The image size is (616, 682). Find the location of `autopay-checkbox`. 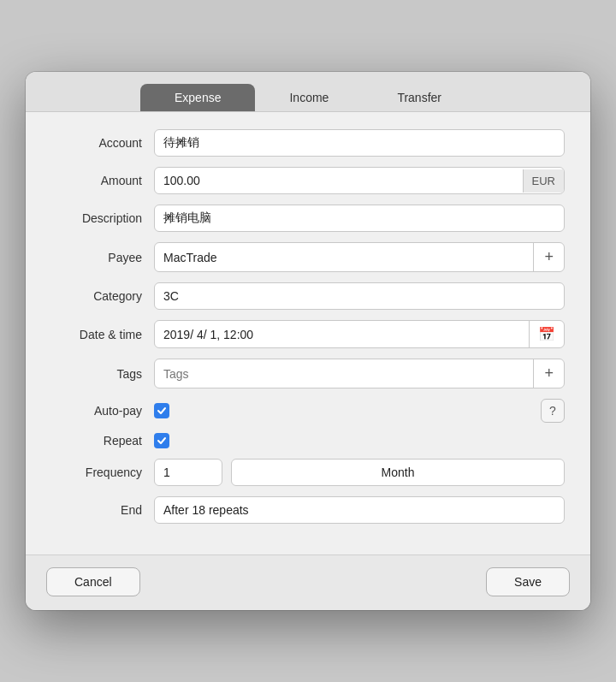

autopay-checkbox is located at coordinates (162, 411).